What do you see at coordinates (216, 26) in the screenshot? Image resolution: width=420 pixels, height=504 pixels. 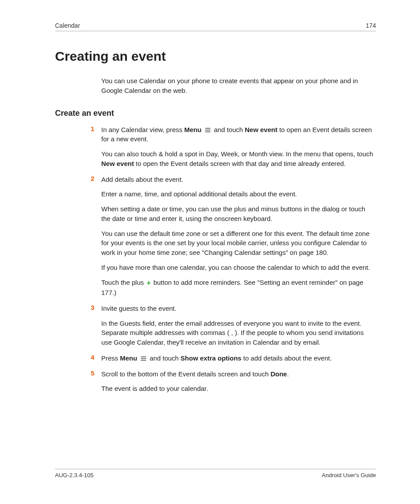 I see `page-header: Calendar 174` at bounding box center [216, 26].